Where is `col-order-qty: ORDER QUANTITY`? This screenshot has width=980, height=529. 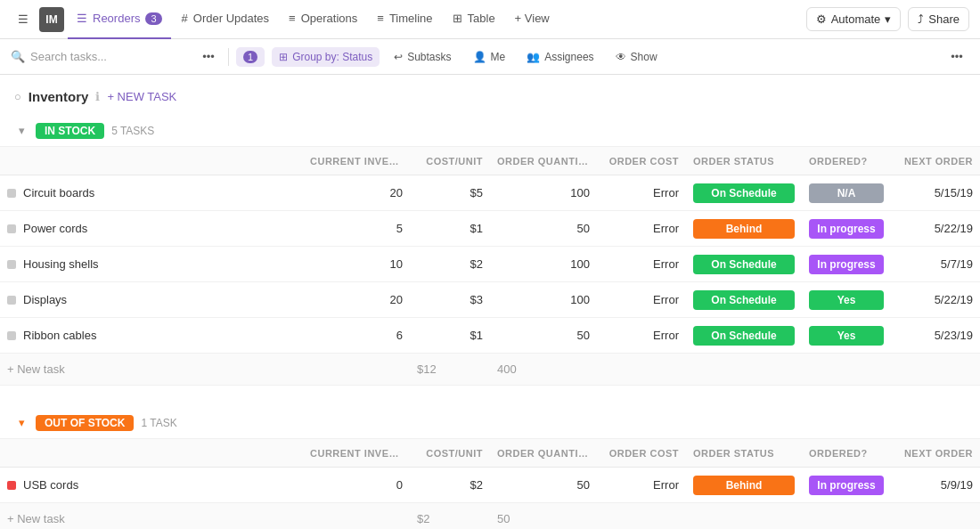 col-order-qty: ORDER QUANTITY is located at coordinates (543, 161).